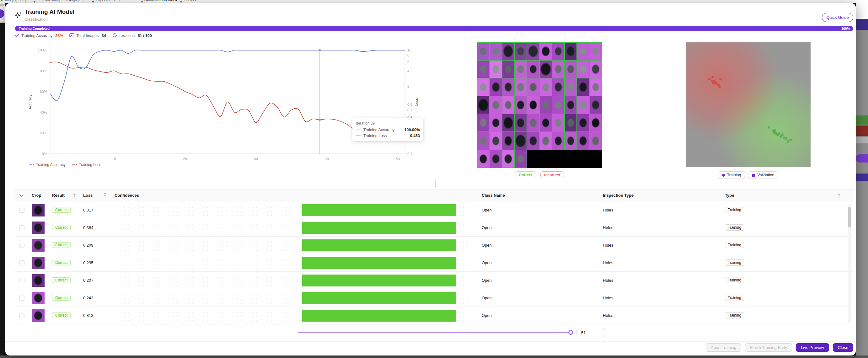 The width and height of the screenshot is (868, 358). What do you see at coordinates (434, 263) in the screenshot?
I see `table-row: Correct0.295OpenHolesTraining` at bounding box center [434, 263].